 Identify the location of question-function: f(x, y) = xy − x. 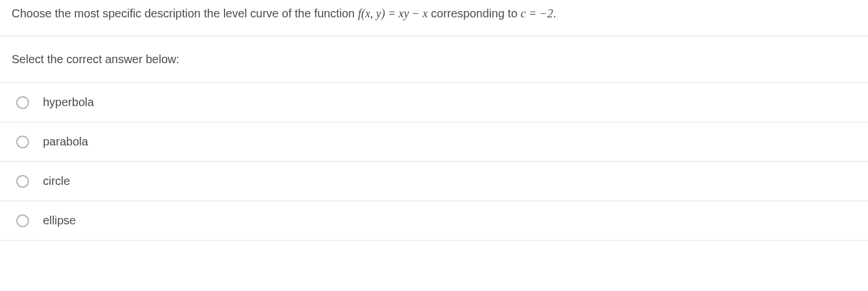
(393, 13).